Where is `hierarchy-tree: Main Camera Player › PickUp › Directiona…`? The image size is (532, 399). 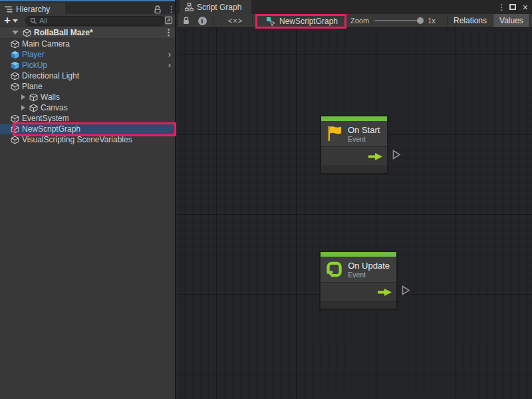
hierarchy-tree: Main Camera Player › PickUp › Directiona… is located at coordinates (88, 92).